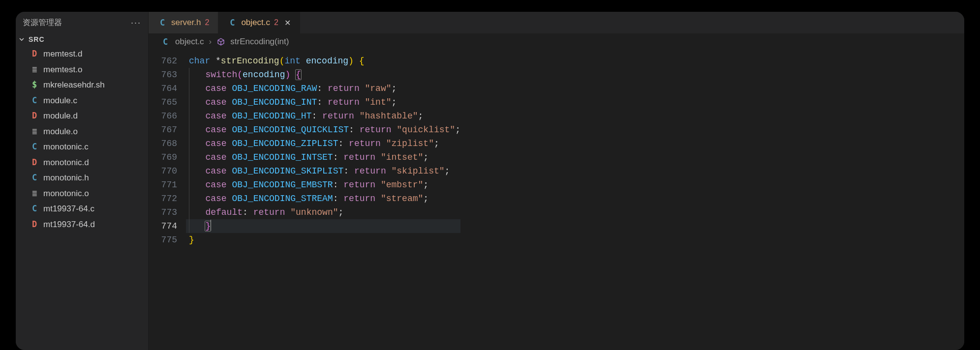 Image resolution: width=980 pixels, height=350 pixels. What do you see at coordinates (82, 139) in the screenshot?
I see `file-list: Dmemtest.d≣memtest.o$mkreleasehdr.shCmod…` at bounding box center [82, 139].